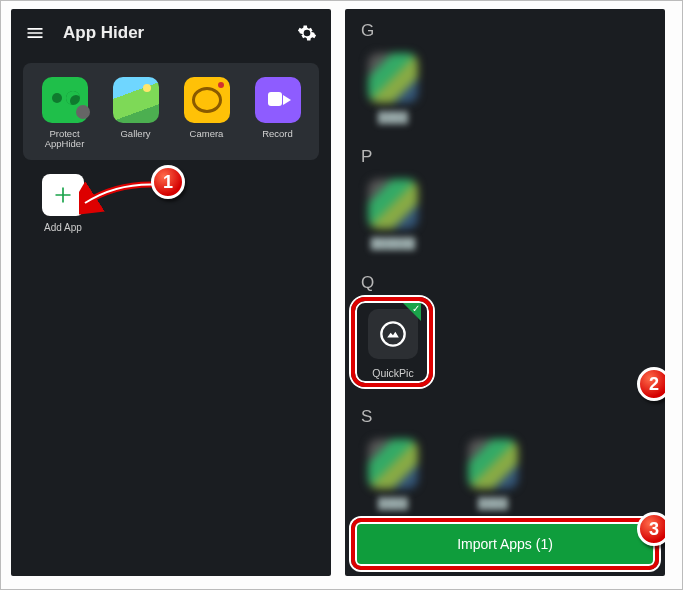  I want to click on record-icon, so click(278, 100).